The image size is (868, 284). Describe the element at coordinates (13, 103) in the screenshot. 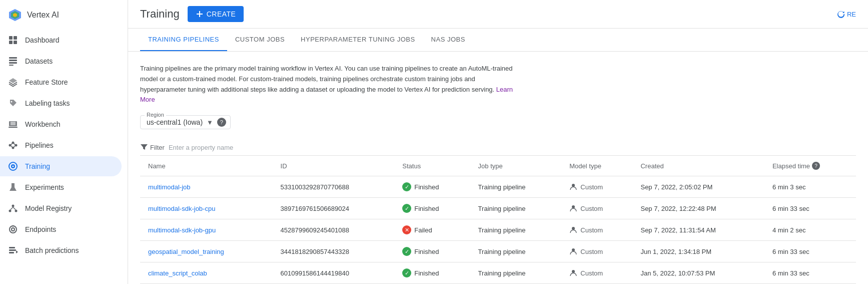

I see `tag-icon` at that location.